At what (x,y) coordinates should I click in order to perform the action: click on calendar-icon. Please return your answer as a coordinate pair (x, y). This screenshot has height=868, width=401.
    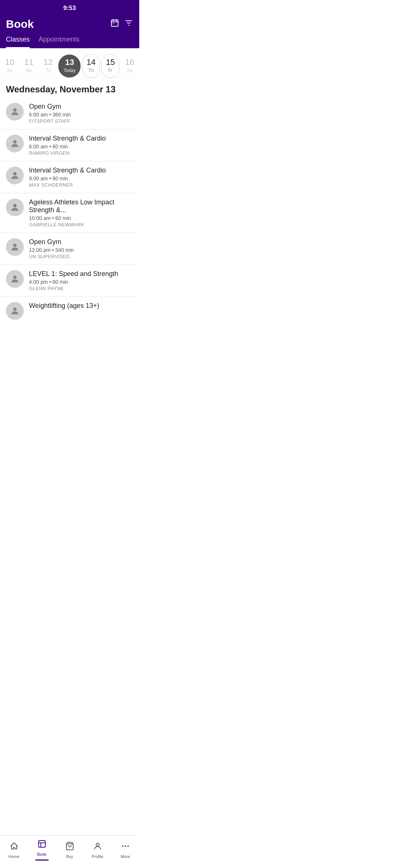
    Looking at the image, I should click on (115, 24).